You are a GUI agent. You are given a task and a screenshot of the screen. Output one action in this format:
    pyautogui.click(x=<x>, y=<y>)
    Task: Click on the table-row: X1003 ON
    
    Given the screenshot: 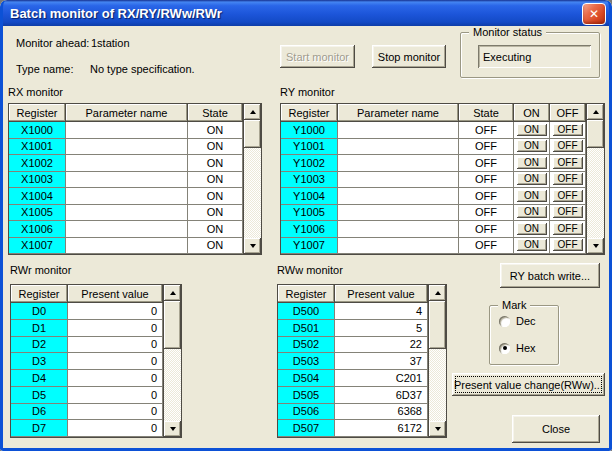 What is the action you would take?
    pyautogui.click(x=126, y=180)
    